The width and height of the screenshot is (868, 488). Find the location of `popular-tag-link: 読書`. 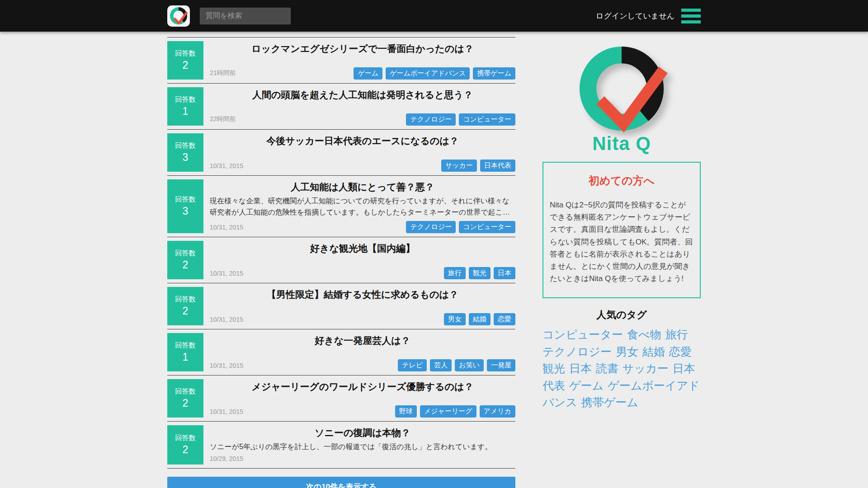

popular-tag-link: 読書 is located at coordinates (607, 368).